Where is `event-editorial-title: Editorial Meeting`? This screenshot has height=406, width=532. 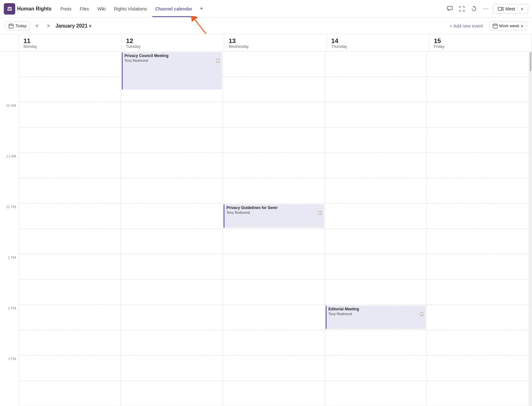
event-editorial-title: Editorial Meeting is located at coordinates (376, 309).